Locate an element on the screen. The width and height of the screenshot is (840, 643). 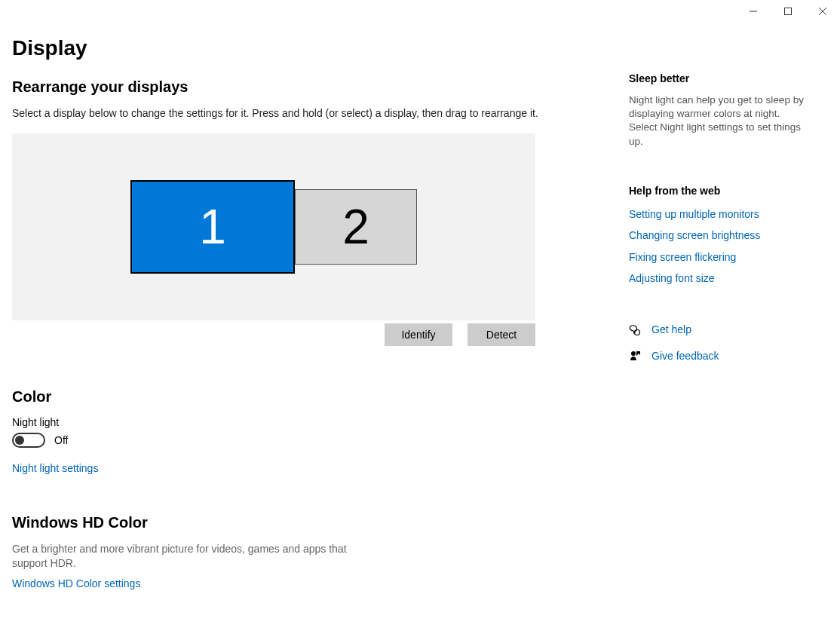
close-button is located at coordinates (823, 11).